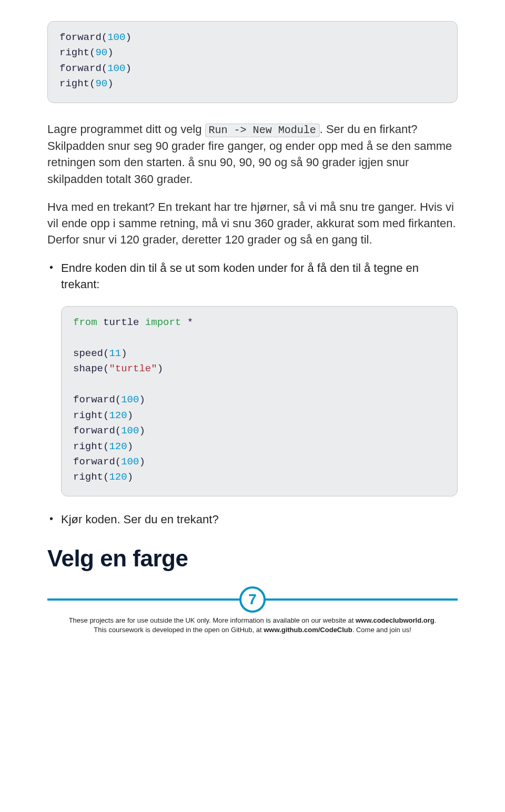  Describe the element at coordinates (179, 630) in the screenshot. I see `footer-line2-a: This coursework is developed in the open…` at that location.